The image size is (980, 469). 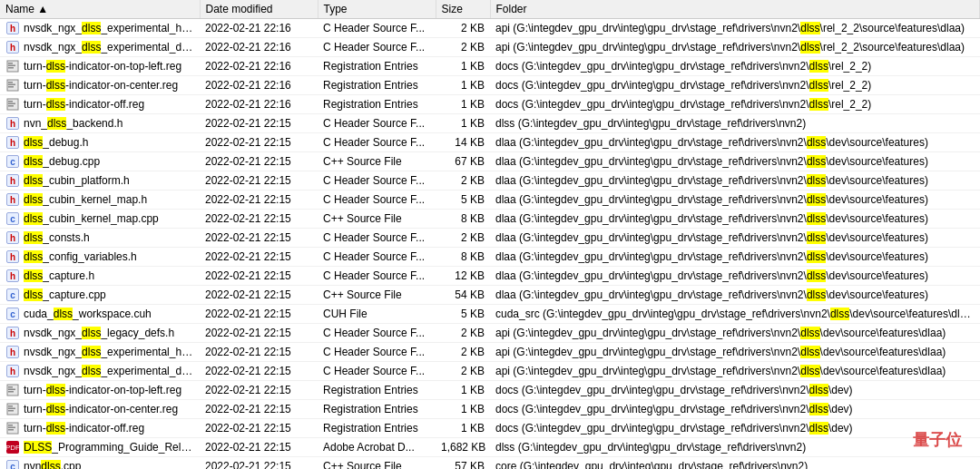 I want to click on file-folder-cell: docs (G:\integdev_gpu_drv\integ\gpu_drv\…, so click(x=735, y=410).